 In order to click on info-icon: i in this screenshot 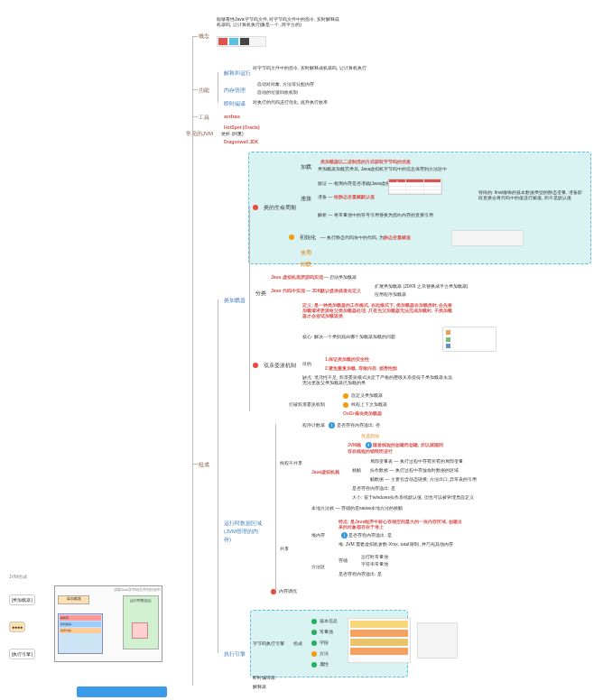, I will do `click(332, 426)`.